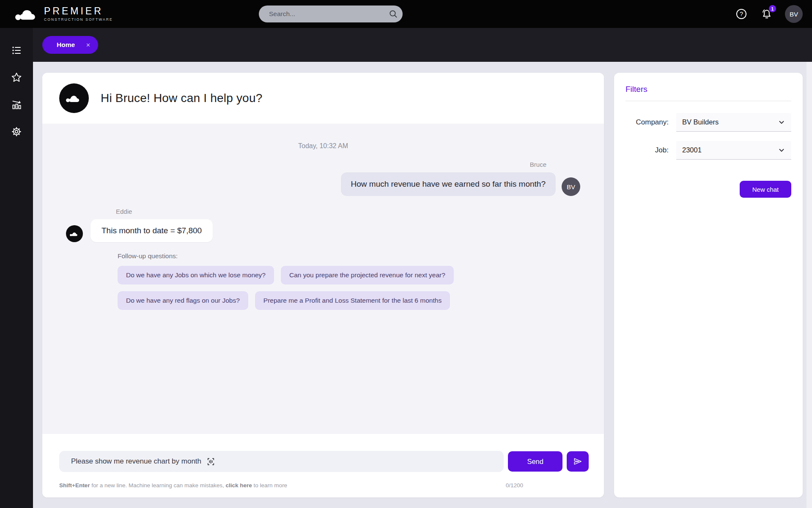 This screenshot has width=812, height=508. Describe the element at coordinates (734, 122) in the screenshot. I see `company-select: BV Builders` at that location.